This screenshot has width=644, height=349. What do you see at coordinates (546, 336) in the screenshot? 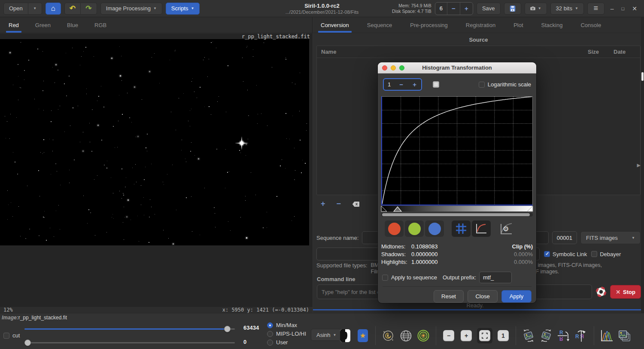
I see `rotate-right-button` at bounding box center [546, 336].